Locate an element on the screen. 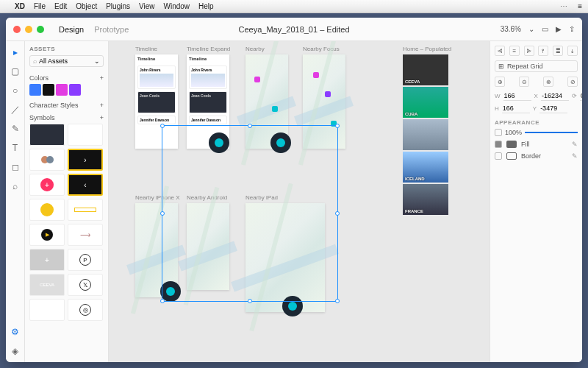 This screenshot has width=588, height=368. boolean-ops: ⊕ ⊖ ⊗ ⊘ is located at coordinates (537, 82).